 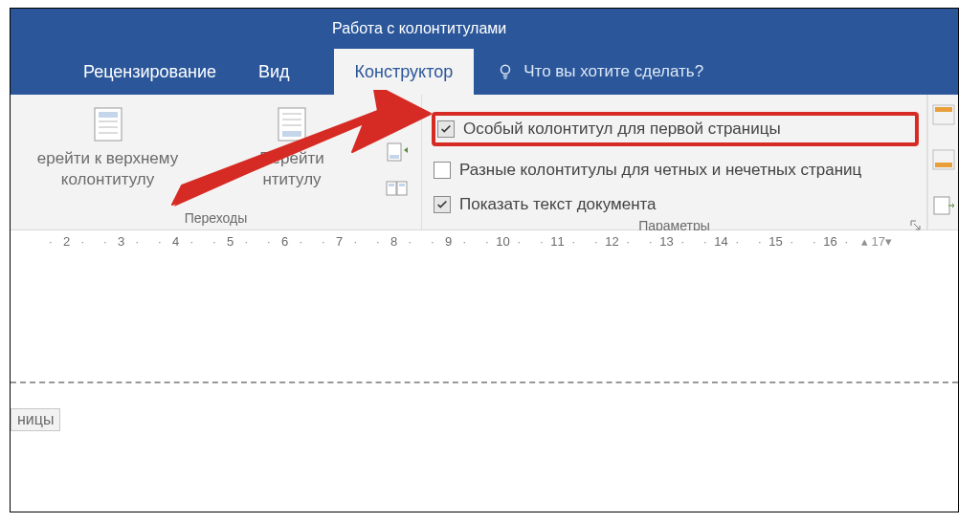 What do you see at coordinates (613, 72) in the screenshot?
I see `tell-me-placeholder: Что вы хотите сделать?` at bounding box center [613, 72].